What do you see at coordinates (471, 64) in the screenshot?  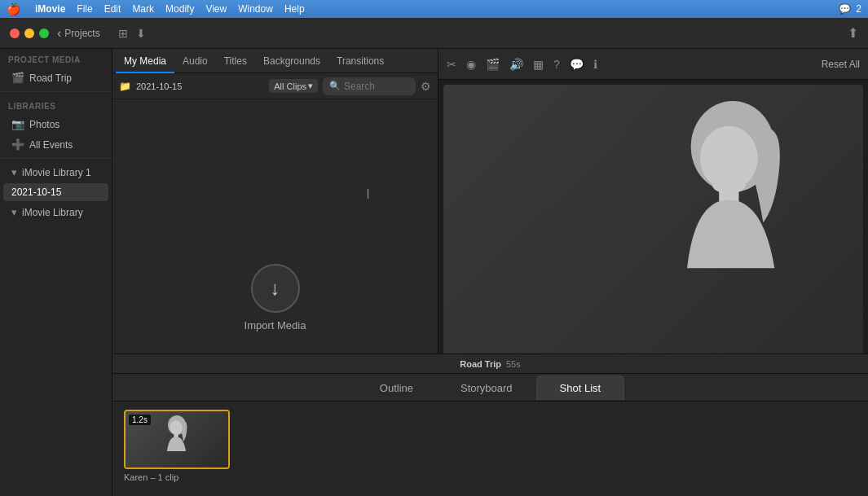 I see `magic-icon: ◉` at bounding box center [471, 64].